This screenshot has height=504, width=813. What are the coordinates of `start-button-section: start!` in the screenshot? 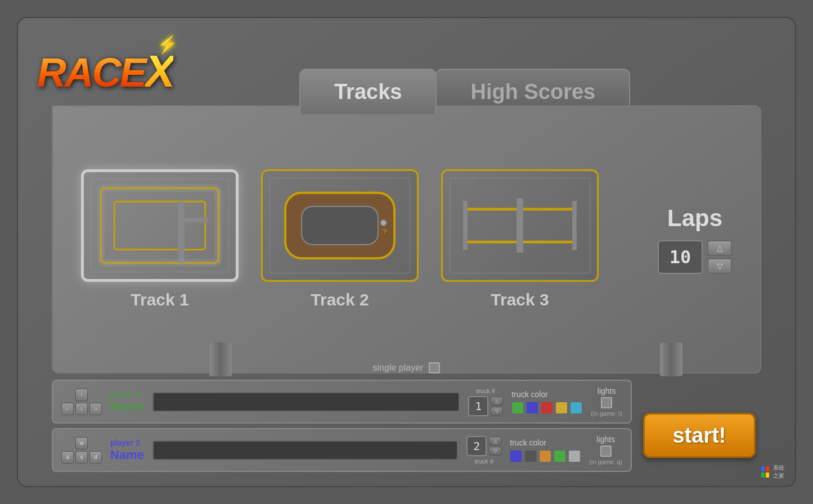 It's located at (699, 435).